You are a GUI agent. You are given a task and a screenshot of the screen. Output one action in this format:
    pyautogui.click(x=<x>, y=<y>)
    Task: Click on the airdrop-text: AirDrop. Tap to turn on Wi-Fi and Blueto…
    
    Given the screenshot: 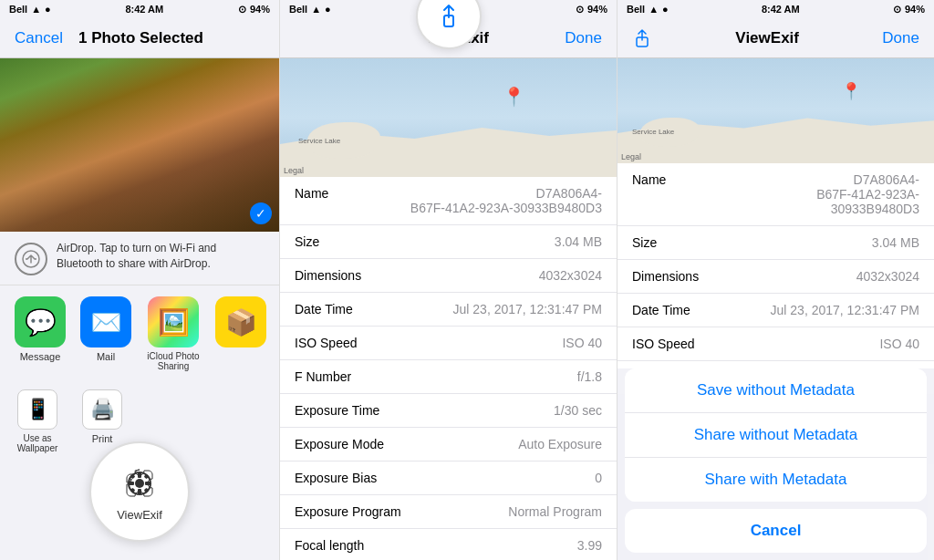 What is the action you would take?
    pyautogui.click(x=161, y=256)
    